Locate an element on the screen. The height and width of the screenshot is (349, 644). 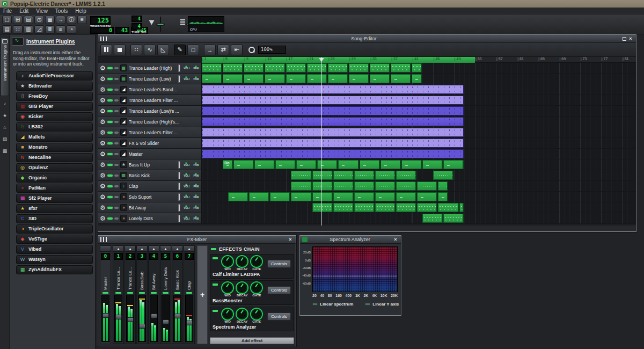
linear-spectrum-checkbox: Linear spectrum is located at coordinates (333, 304).